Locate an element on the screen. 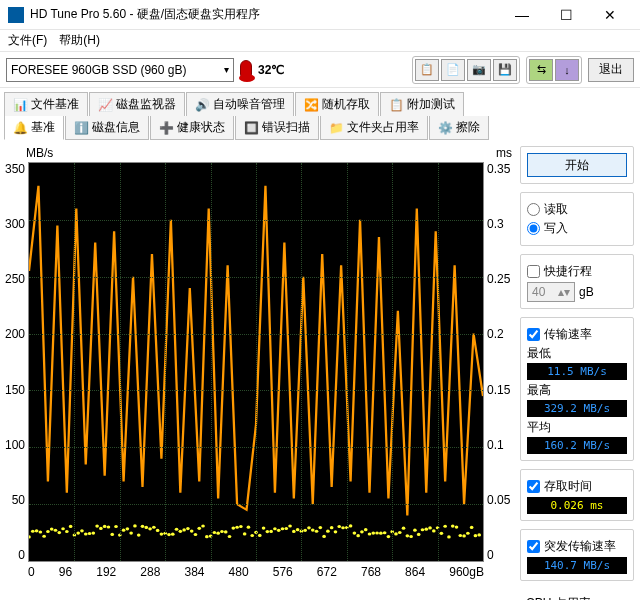 This screenshot has height=600, width=640. paste-button: 📄 is located at coordinates (453, 70).